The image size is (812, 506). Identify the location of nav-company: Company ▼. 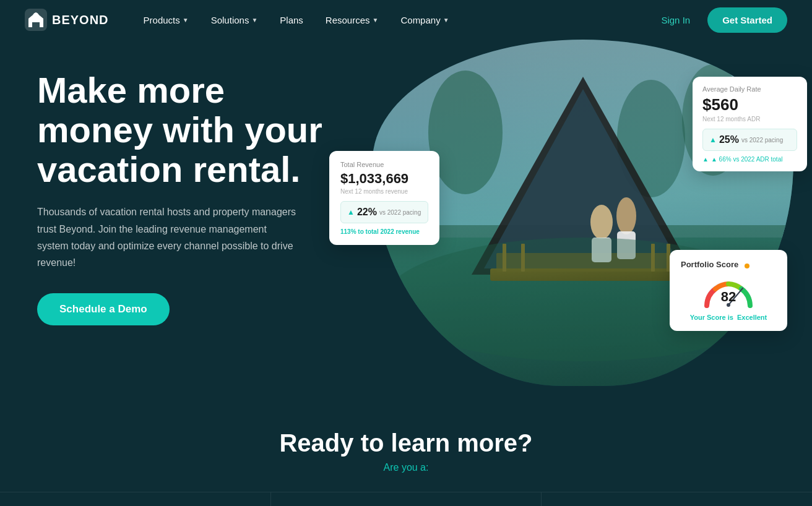
(425, 20).